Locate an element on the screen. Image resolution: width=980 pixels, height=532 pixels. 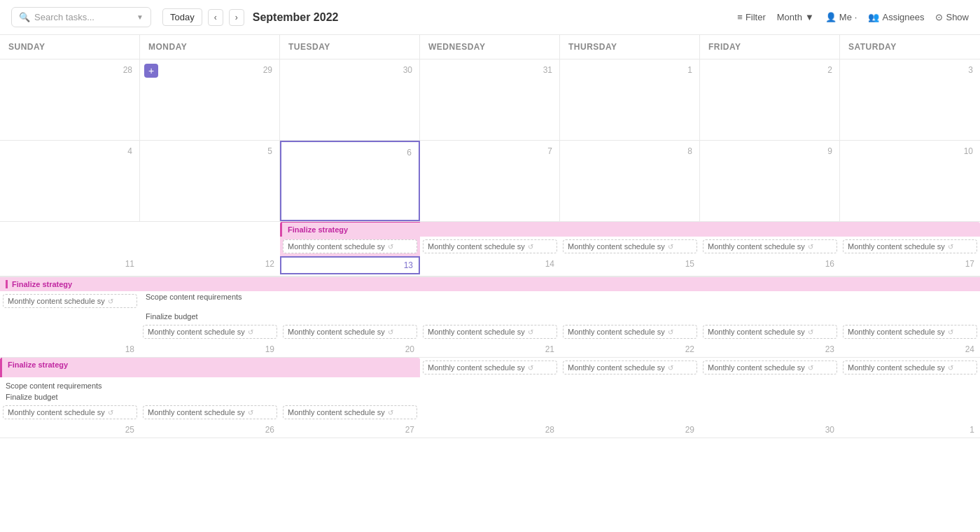
budget-row: Finalize budget is located at coordinates (490, 316).